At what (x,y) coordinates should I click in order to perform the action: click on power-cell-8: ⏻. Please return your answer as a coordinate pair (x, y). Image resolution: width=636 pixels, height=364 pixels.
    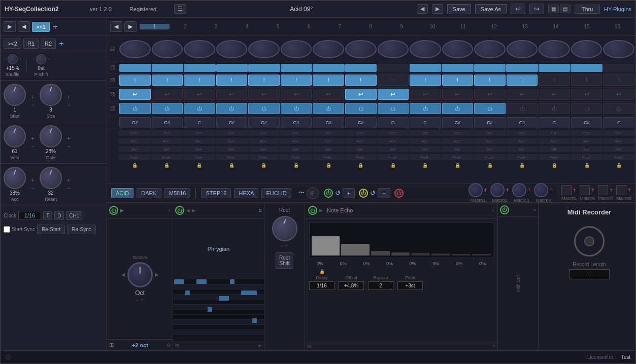
    Looking at the image, I should click on (361, 108).